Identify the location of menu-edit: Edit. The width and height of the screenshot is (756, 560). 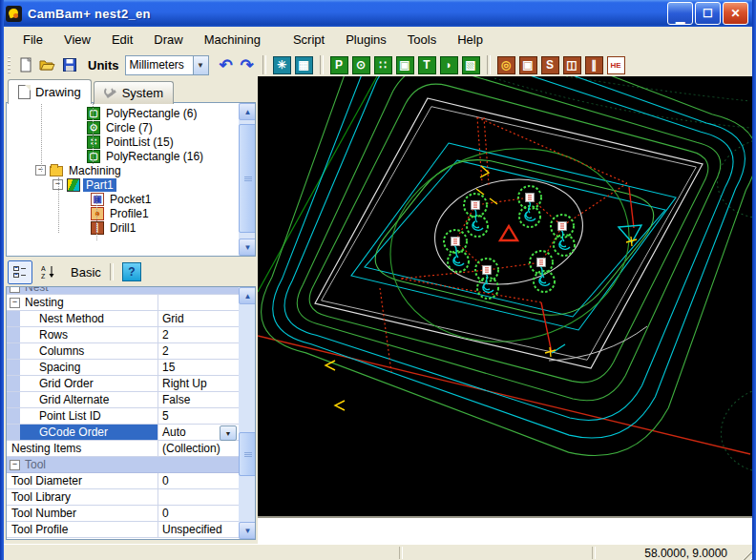
(122, 40).